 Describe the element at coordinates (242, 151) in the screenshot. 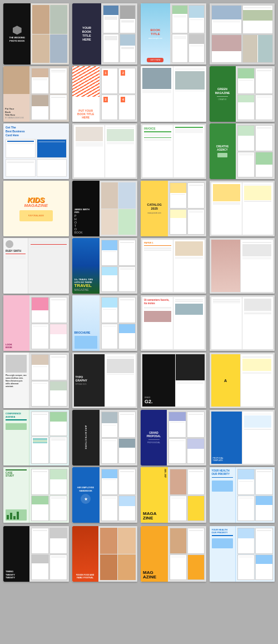

I see `card-creative-agency: CREATIVEAGENCY` at that location.